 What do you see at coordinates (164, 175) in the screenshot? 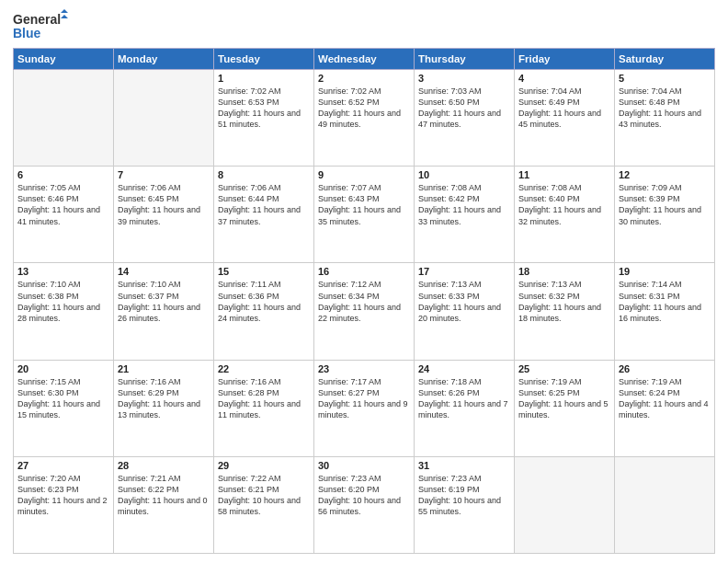
I see `day-number: 7` at bounding box center [164, 175].